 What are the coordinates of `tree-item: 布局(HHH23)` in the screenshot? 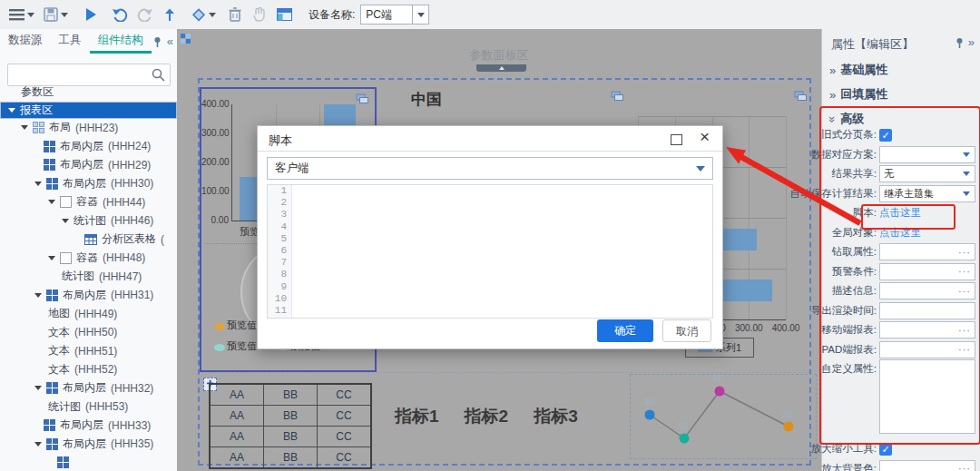 It's located at (89, 129).